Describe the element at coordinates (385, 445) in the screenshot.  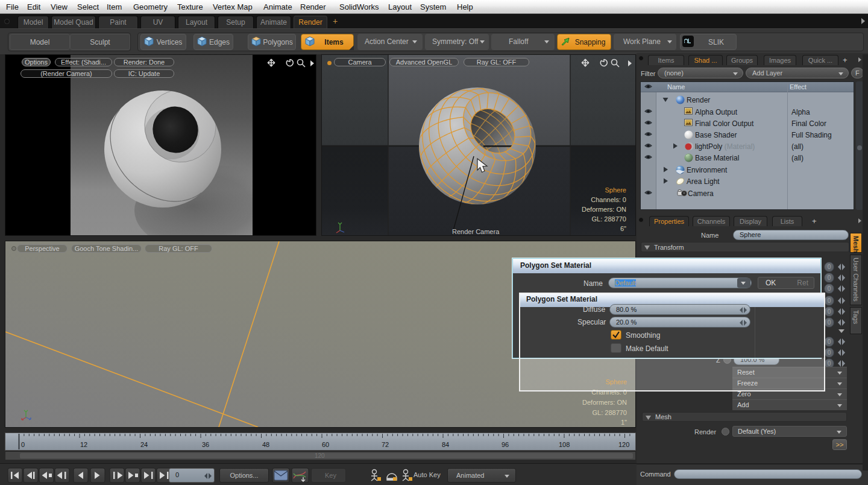
I see `svg-text: 72` at that location.